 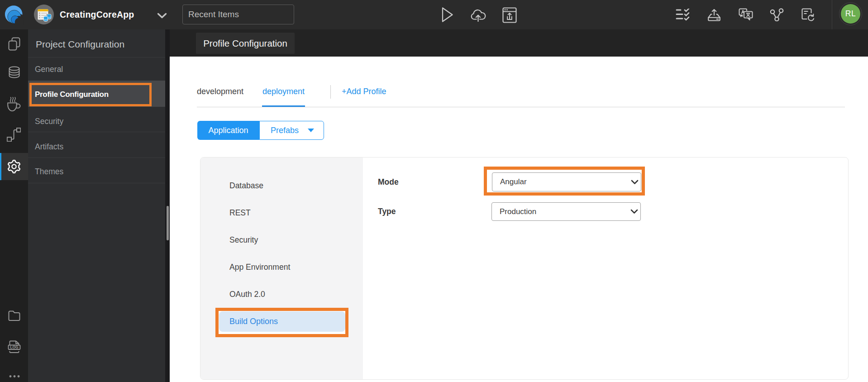 What do you see at coordinates (14, 347) in the screenshot?
I see `svg-text: LOG` at bounding box center [14, 347].